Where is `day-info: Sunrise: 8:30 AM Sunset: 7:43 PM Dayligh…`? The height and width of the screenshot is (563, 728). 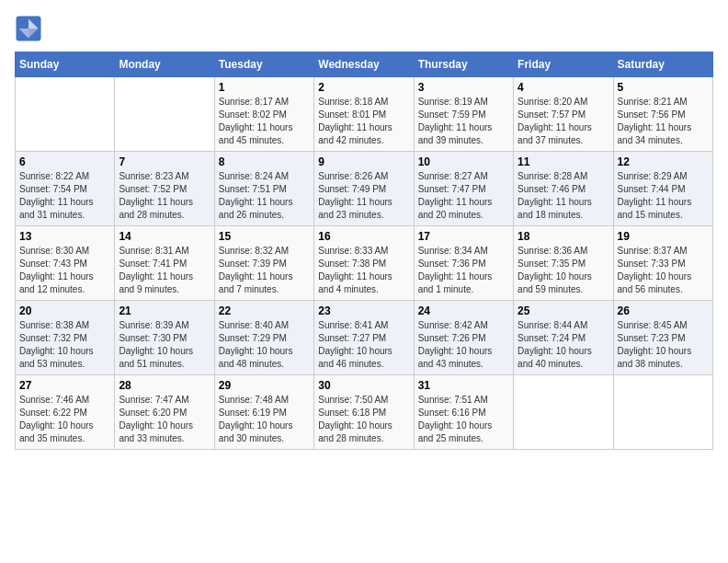 day-info: Sunrise: 8:30 AM Sunset: 7:43 PM Dayligh… is located at coordinates (64, 270).